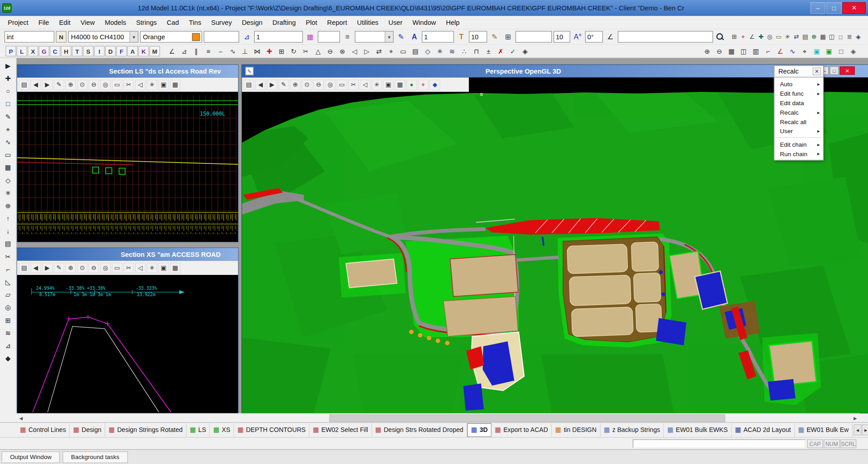 The image size is (868, 464). I want to click on cad-zoom-out-icon: ⊖, so click(719, 51).